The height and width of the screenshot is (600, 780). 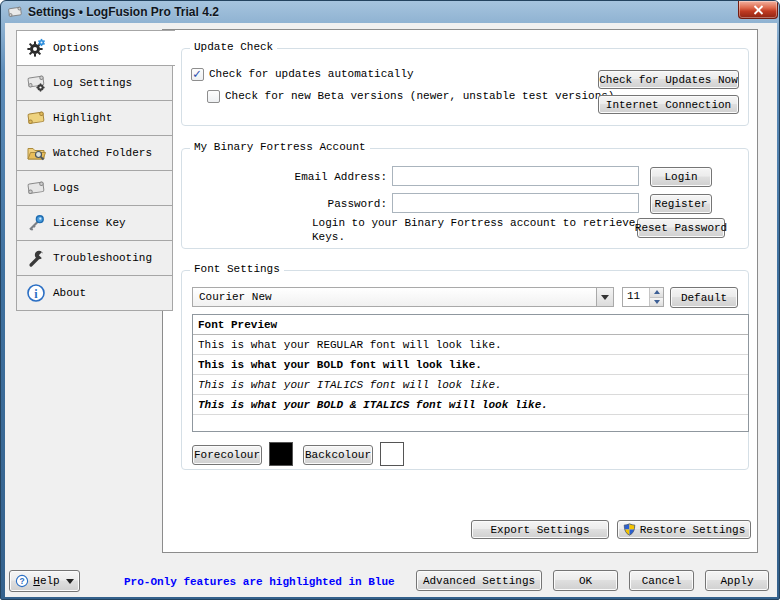 I want to click on highlight-scroll-icon, so click(x=36, y=118).